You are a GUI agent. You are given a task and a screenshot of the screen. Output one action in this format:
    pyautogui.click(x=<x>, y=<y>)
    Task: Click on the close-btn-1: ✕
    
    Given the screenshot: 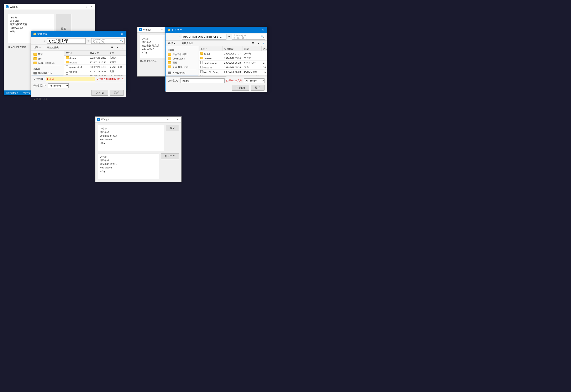 What is the action you would take?
    pyautogui.click(x=91, y=7)
    